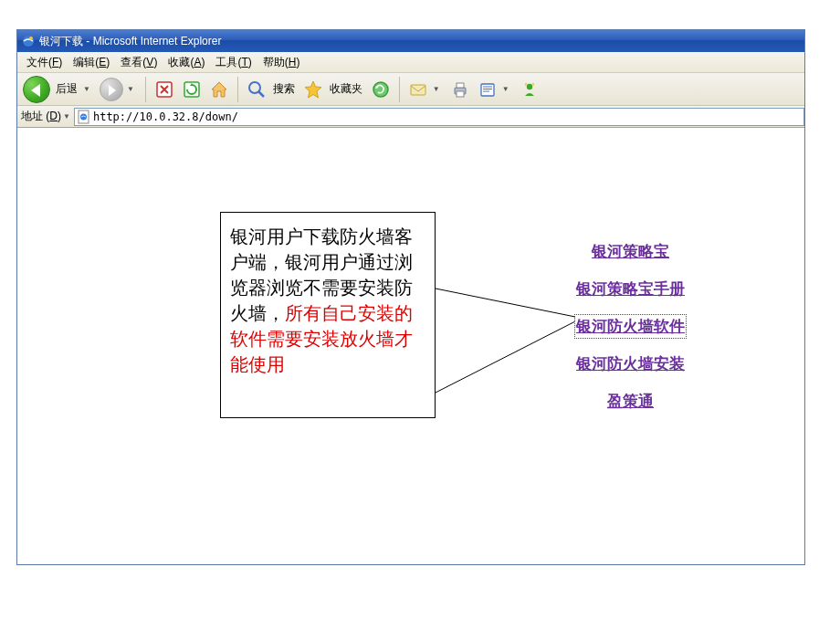  Describe the element at coordinates (630, 252) in the screenshot. I see `link-celuebao: 银河策略宝` at that location.